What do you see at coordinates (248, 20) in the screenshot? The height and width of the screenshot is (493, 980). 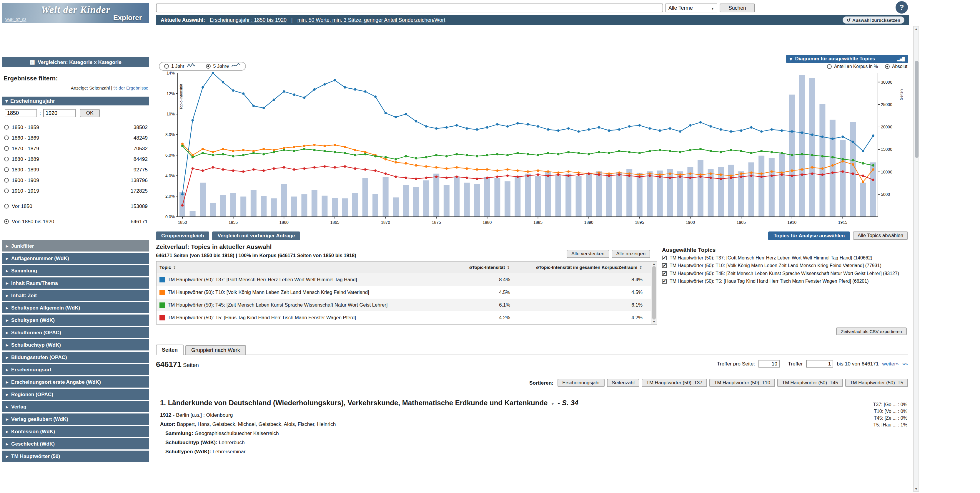 I see `selection-filter-year: Erscheinungsjahr : 1850 bis 1920` at bounding box center [248, 20].